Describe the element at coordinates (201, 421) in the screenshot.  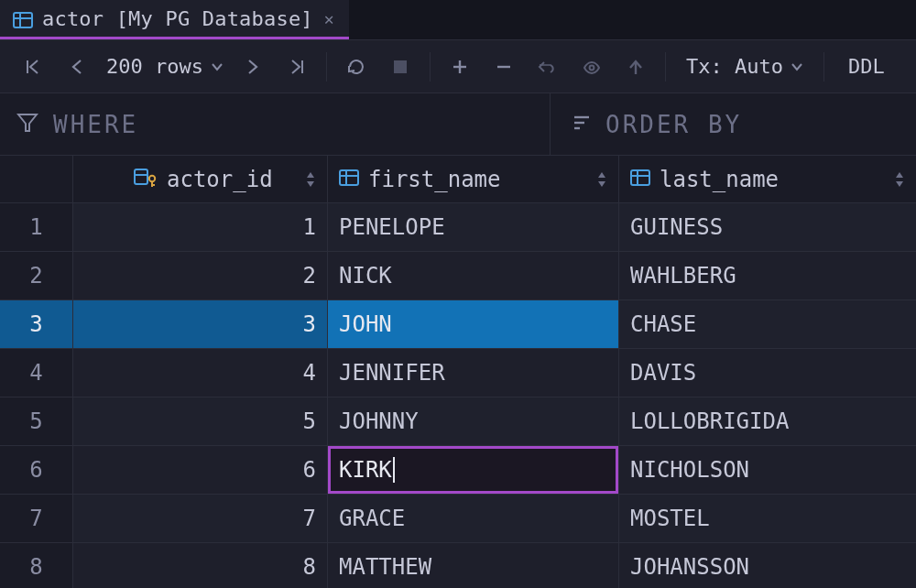
I see `cell-actor-id: 5` at that location.